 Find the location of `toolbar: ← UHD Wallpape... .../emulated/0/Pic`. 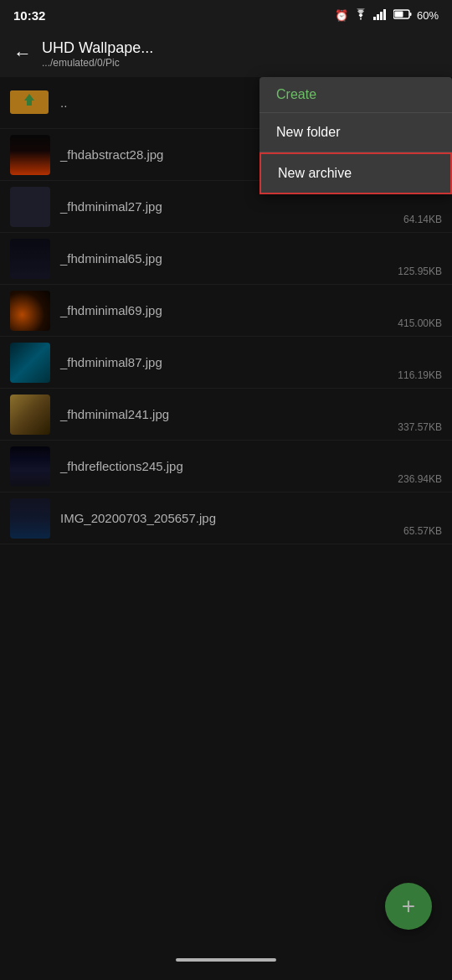

toolbar: ← UHD Wallpape... .../emulated/0/Pic is located at coordinates (226, 54).